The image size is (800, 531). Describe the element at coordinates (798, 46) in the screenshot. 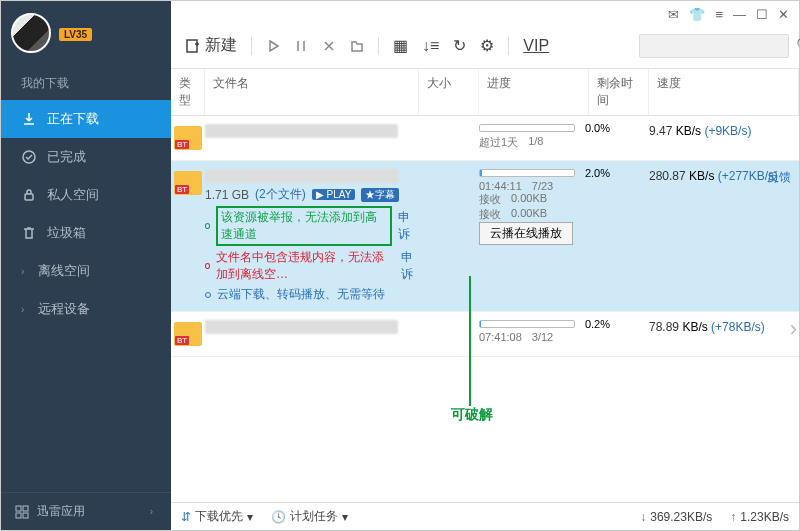

I see `search-icon: 🔍` at that location.